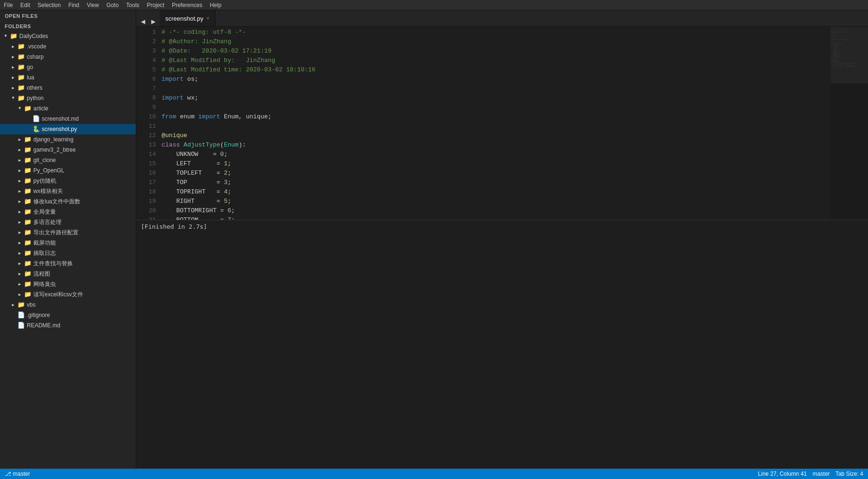  I want to click on sidebar-item-csharp: ▶ 📁 csharp, so click(68, 57).